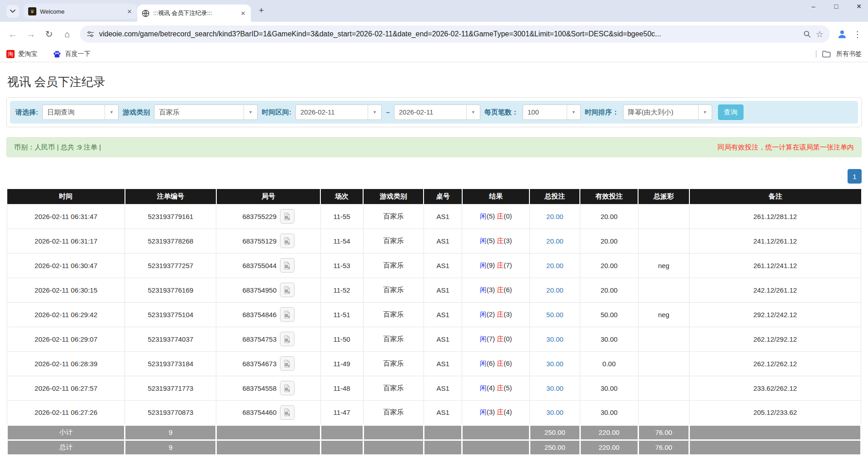 This screenshot has height=468, width=868. I want to click on tab-welcome: ♛ Welcome ✕, so click(80, 11).